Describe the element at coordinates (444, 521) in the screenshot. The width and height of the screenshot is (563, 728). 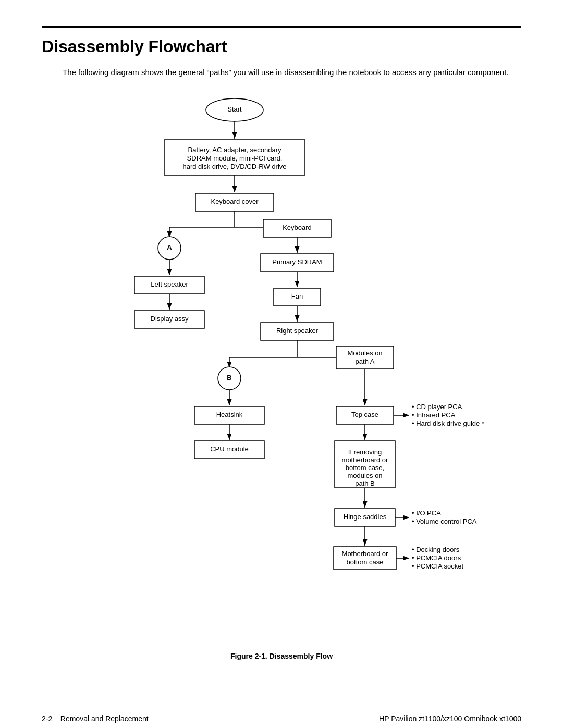
I see `hinge-note-2: • Volume control PCA` at that location.